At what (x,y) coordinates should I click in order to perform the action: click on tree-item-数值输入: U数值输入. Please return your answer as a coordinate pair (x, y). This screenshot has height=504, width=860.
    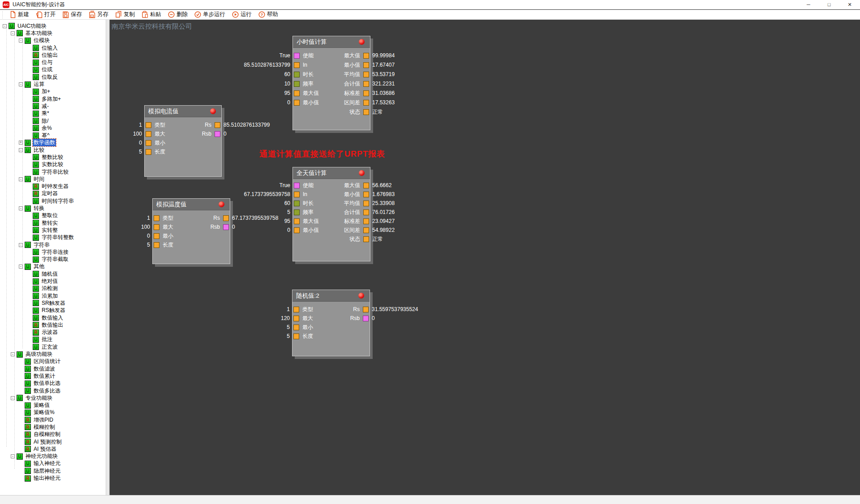
    Looking at the image, I should click on (53, 318).